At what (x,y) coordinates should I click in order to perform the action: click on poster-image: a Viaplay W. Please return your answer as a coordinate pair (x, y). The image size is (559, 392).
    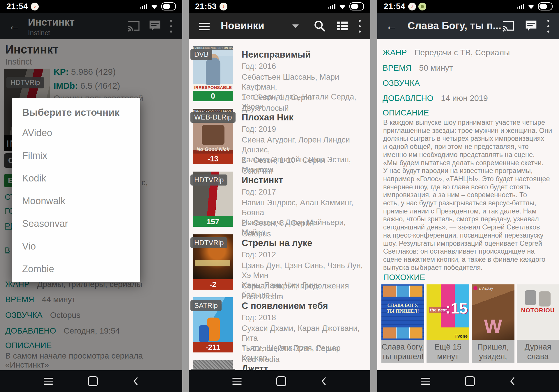
    Looking at the image, I should click on (493, 312).